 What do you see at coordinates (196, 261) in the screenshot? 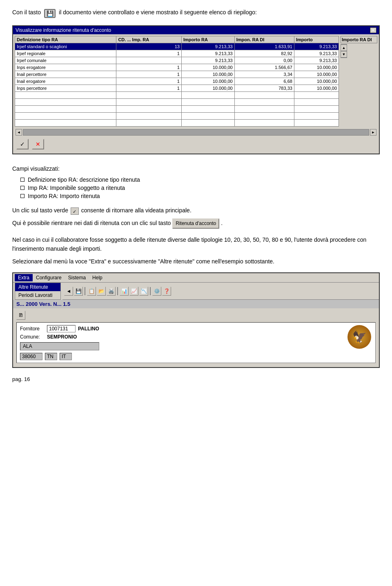
I see `main-paragraph2: Selezionare dal menù la voce "Extra" e s…` at bounding box center [196, 261].